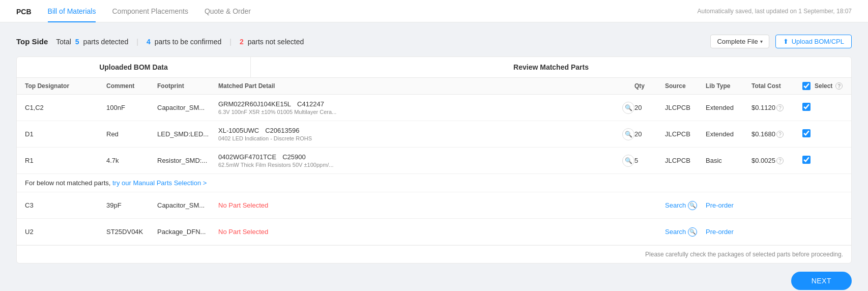  I want to click on upload-icon: ⬆, so click(786, 42).